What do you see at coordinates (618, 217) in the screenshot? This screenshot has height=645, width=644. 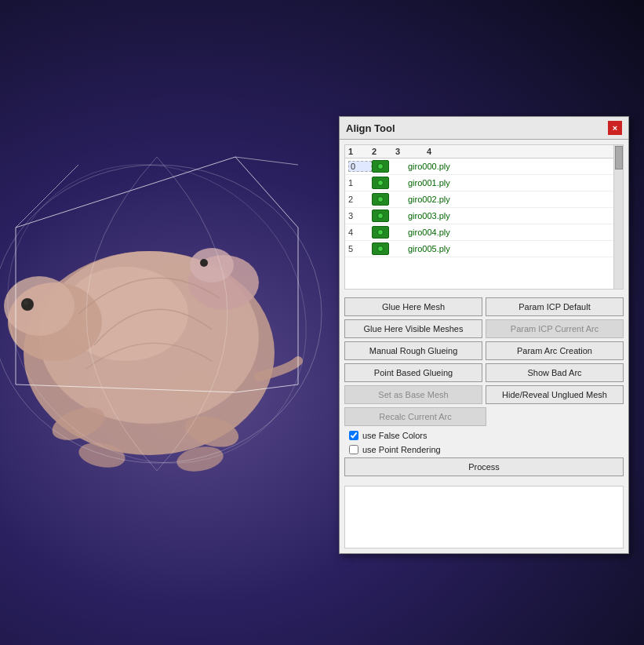 I see `scrollbar-track` at bounding box center [618, 217].